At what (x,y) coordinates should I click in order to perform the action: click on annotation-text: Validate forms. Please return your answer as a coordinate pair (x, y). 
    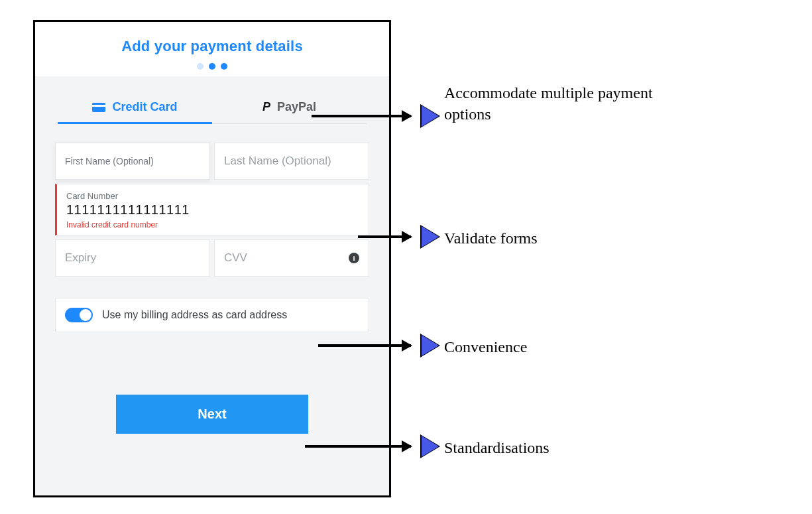
    Looking at the image, I should click on (491, 238).